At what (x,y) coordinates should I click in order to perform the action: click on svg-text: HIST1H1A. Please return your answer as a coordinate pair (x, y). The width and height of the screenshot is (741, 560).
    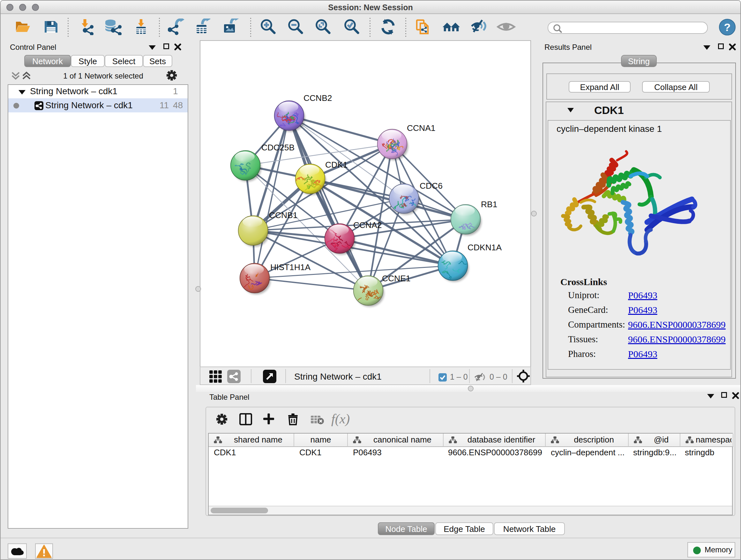
    Looking at the image, I should click on (291, 267).